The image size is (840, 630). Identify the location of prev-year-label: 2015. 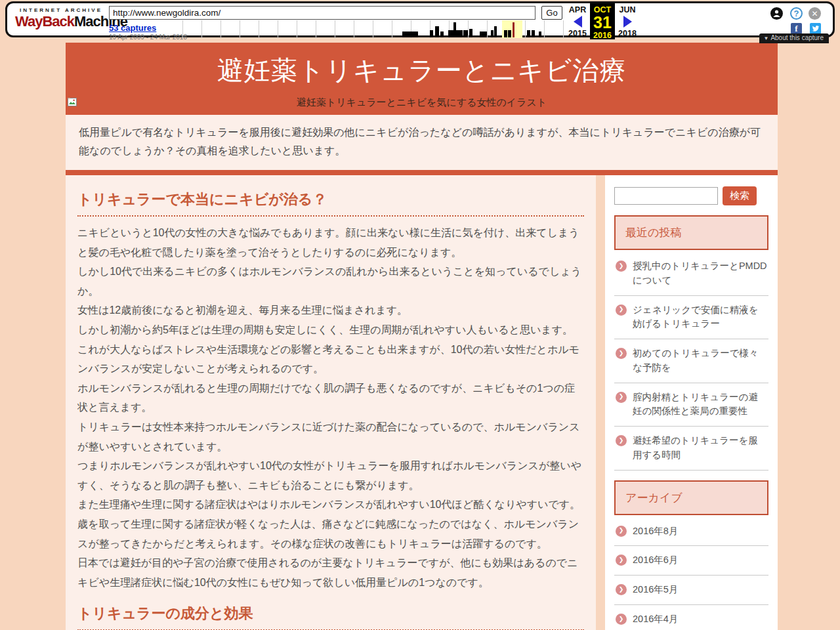
(578, 33).